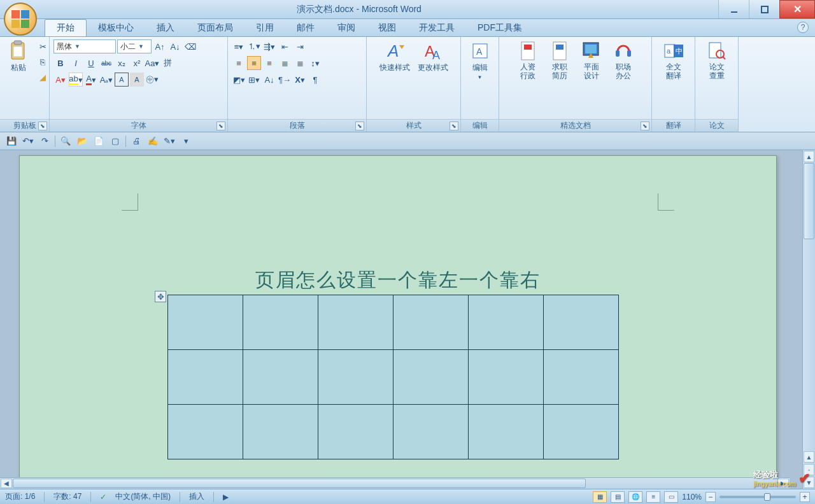 This screenshot has width=815, height=504. I want to click on tab-layout: 页面布局, so click(215, 28).